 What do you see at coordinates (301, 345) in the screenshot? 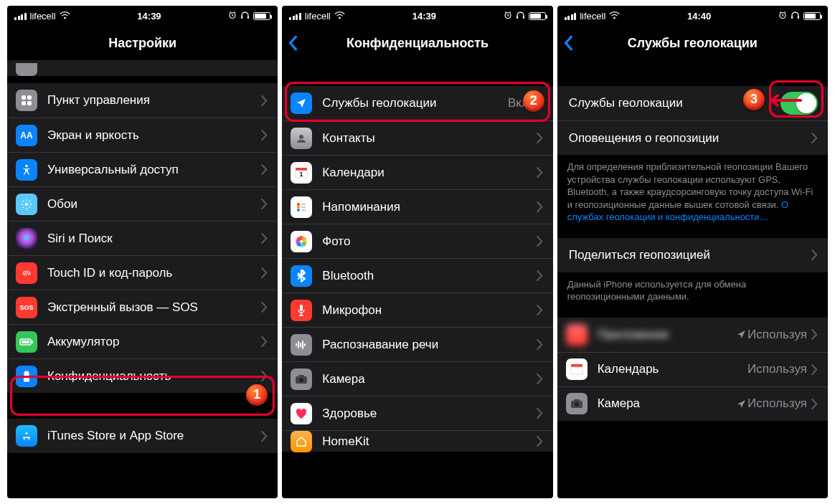
I see `speech-icon` at bounding box center [301, 345].